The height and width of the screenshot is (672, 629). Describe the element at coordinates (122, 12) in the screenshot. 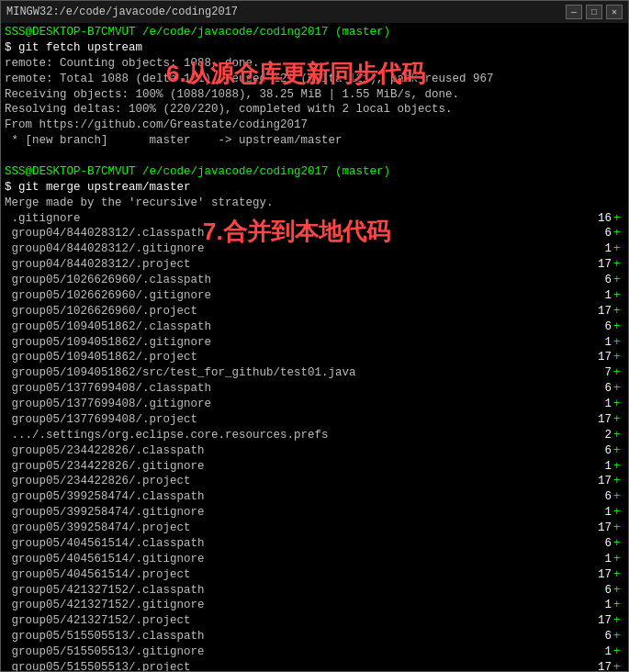

I see `title-bar-text: MINGW32:/e/code/javacode/coding2017` at that location.